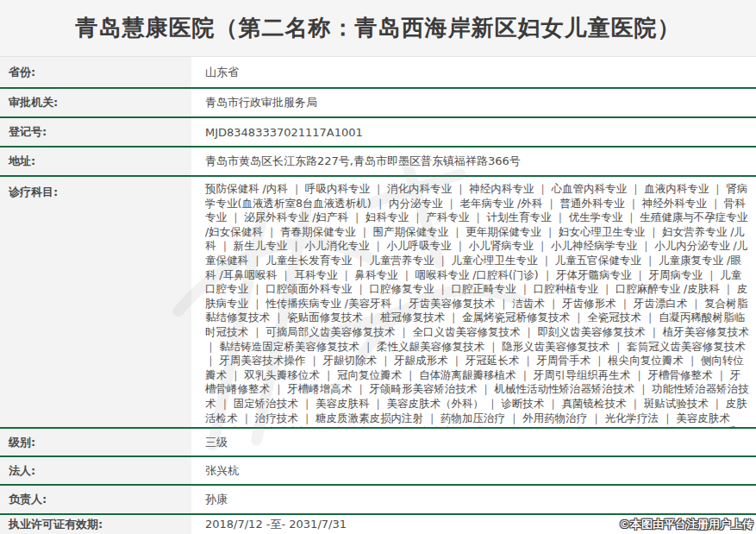 The height and width of the screenshot is (534, 756). What do you see at coordinates (96, 161) in the screenshot?
I see `row-address-label: 地址:` at bounding box center [96, 161].